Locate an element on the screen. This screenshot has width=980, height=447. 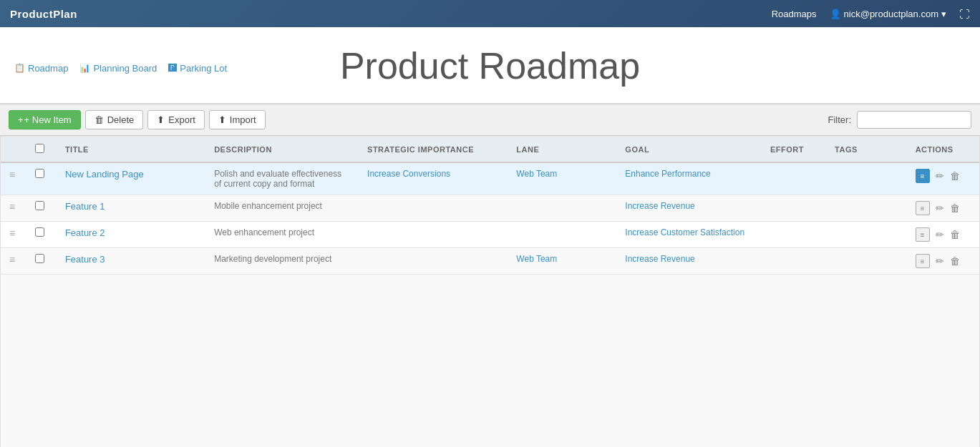
select-all-checkbox is located at coordinates (40, 149).